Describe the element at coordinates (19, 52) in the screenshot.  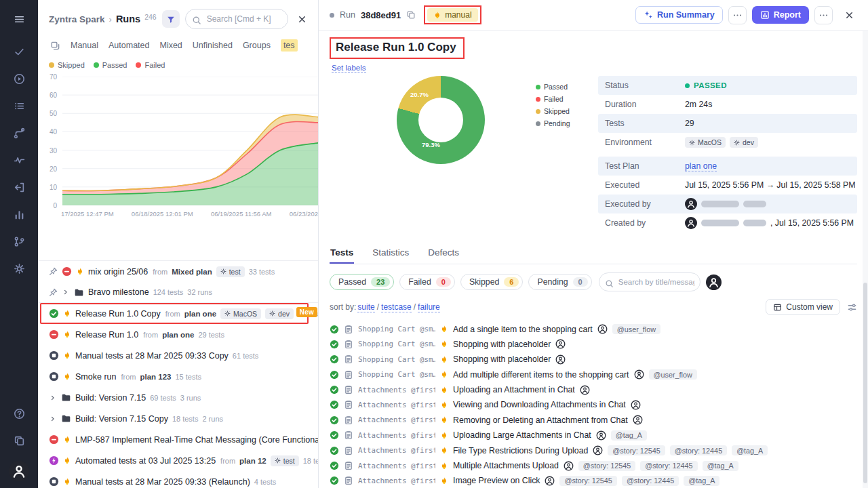
I see `check-icon` at that location.